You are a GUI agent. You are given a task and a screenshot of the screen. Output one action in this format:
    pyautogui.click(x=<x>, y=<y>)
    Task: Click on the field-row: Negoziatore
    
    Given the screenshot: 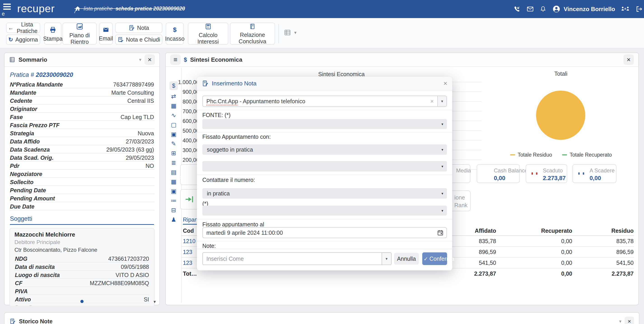 What is the action you would take?
    pyautogui.click(x=82, y=174)
    